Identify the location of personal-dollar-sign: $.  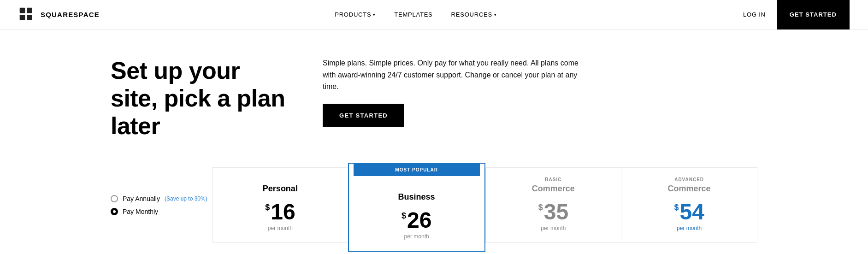
(267, 207).